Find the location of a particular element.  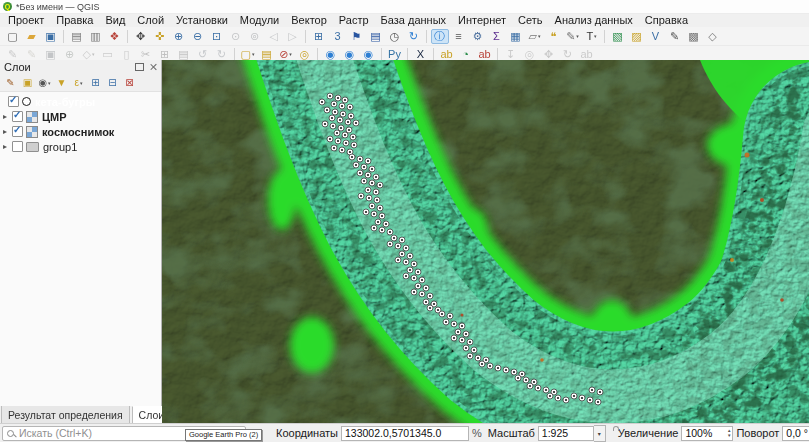

text-annotation-button: T▾ is located at coordinates (592, 36).